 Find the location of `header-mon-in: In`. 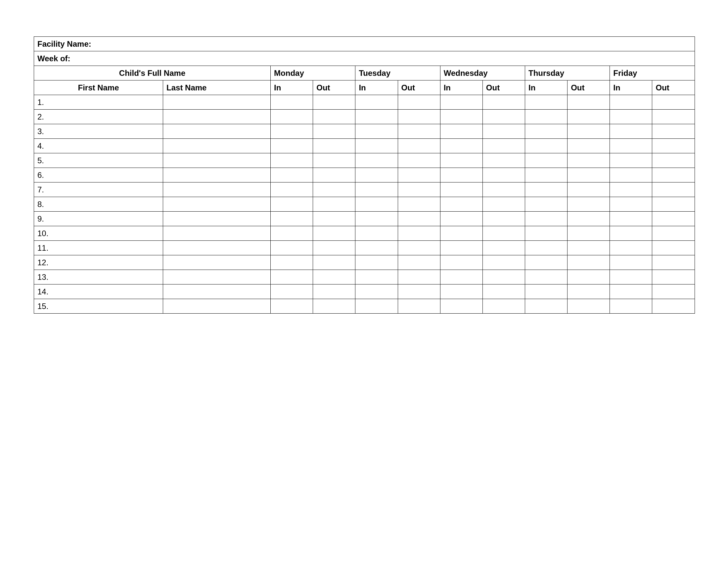

header-mon-in: In is located at coordinates (292, 88).